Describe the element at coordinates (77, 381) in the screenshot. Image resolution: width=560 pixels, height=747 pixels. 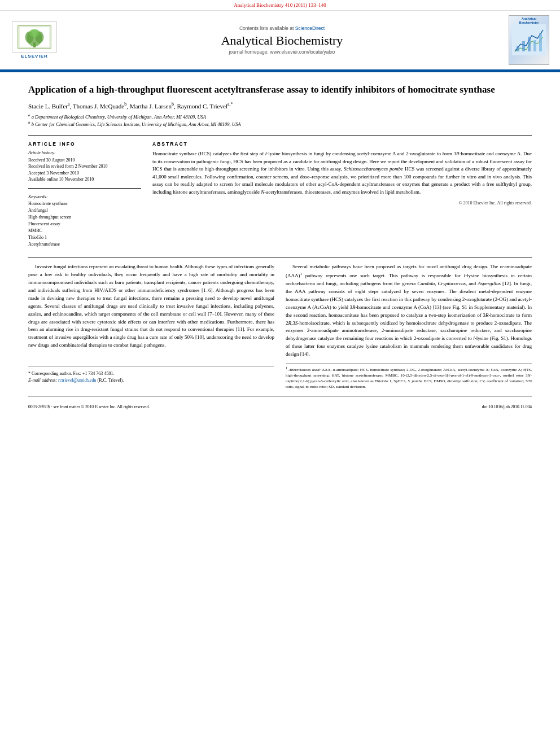
I see `email-link: rctrievel@umich.edu` at that location.